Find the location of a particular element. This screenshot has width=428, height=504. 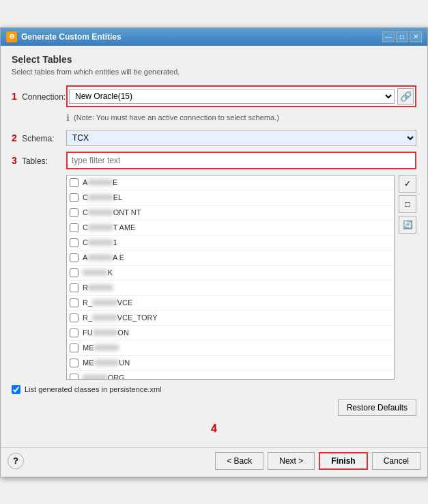

table-name: AXXXXXA E is located at coordinates (104, 257).